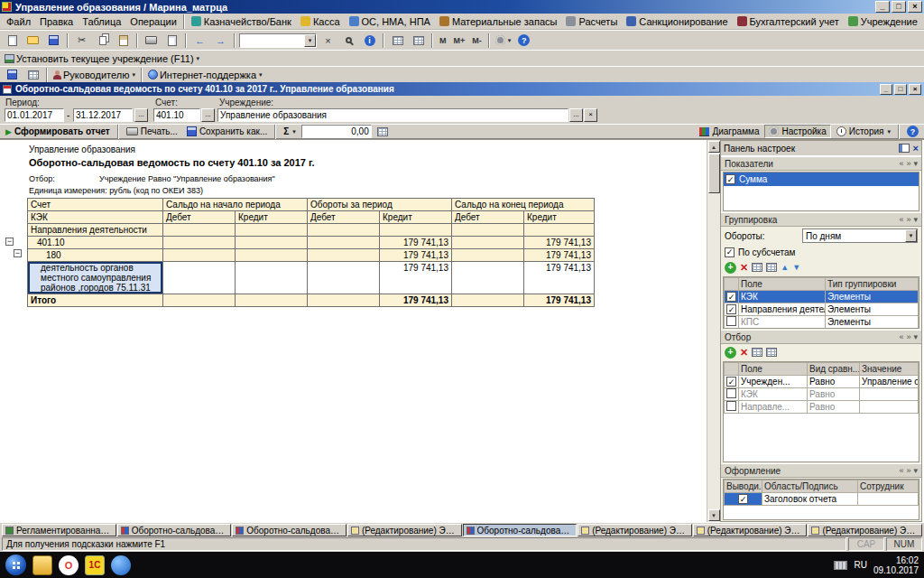 Image resolution: width=924 pixels, height=578 pixels. What do you see at coordinates (904, 148) in the screenshot?
I see `panel-icon` at bounding box center [904, 148].